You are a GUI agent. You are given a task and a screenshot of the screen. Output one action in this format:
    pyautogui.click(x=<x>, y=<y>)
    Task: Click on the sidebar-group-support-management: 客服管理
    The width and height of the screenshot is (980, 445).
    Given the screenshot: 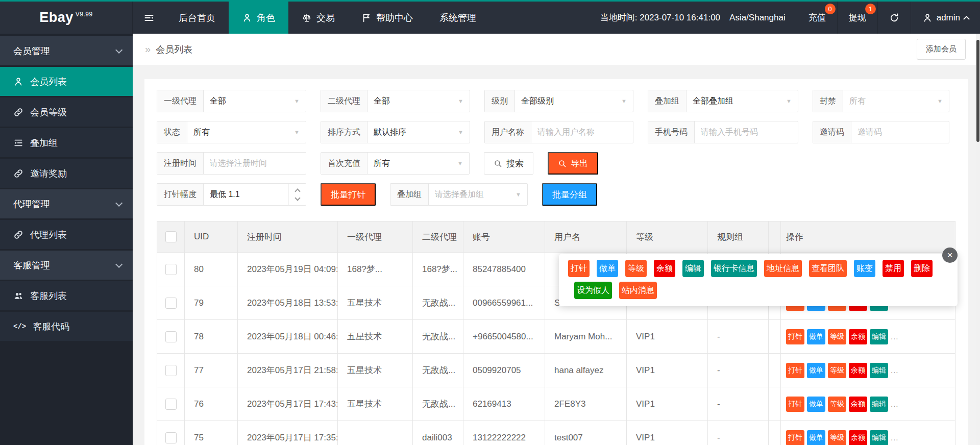 What is the action you would take?
    pyautogui.click(x=66, y=265)
    